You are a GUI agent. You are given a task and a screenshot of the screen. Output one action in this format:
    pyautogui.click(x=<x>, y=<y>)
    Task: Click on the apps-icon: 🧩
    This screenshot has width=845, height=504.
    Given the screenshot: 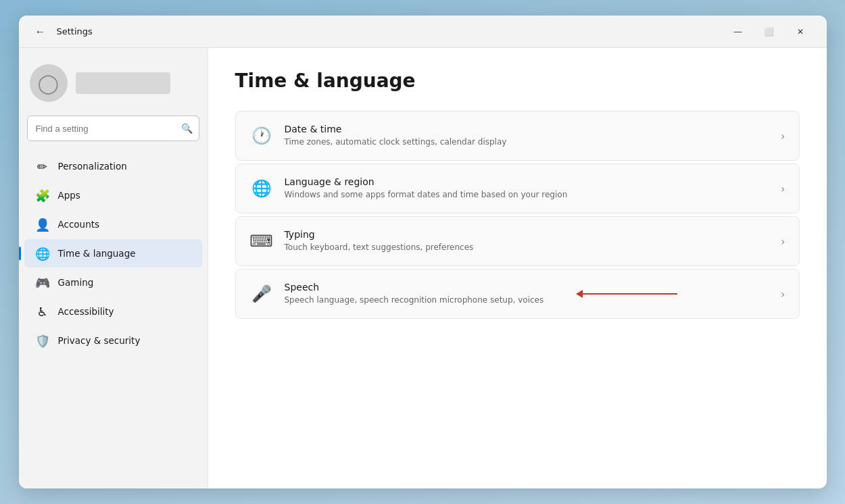 What is the action you would take?
    pyautogui.click(x=43, y=195)
    